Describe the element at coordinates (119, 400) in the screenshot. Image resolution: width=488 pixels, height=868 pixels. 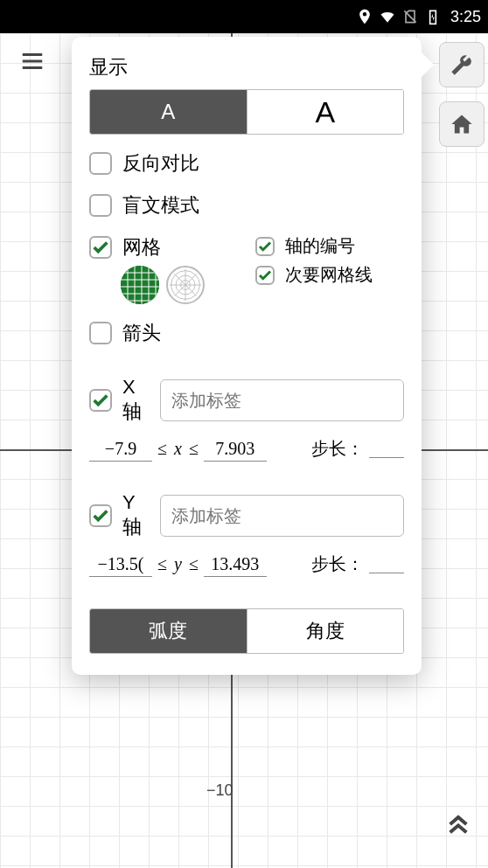
I see `x-axis-row: X轴` at that location.